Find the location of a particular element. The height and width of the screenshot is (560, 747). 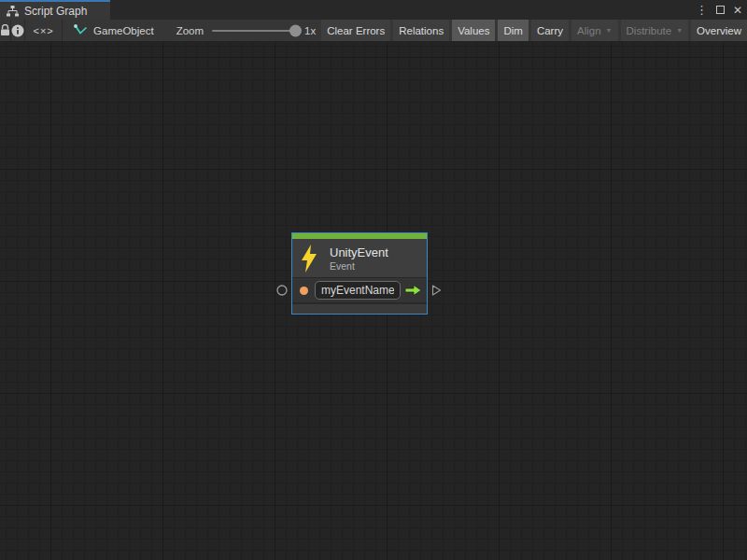

code-icon: <×> is located at coordinates (43, 31).